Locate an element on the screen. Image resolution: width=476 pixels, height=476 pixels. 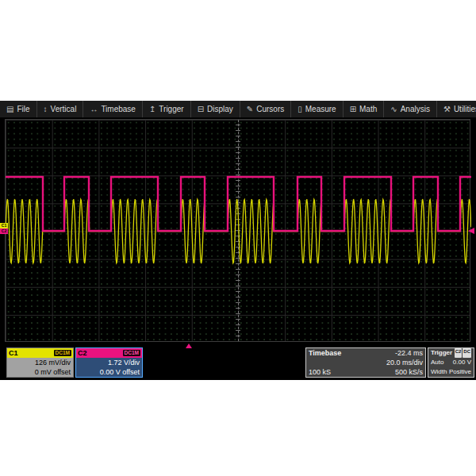
c2-descriptor: C2 DC1M 1.72 V/div 0.00 V offset is located at coordinates (109, 363).